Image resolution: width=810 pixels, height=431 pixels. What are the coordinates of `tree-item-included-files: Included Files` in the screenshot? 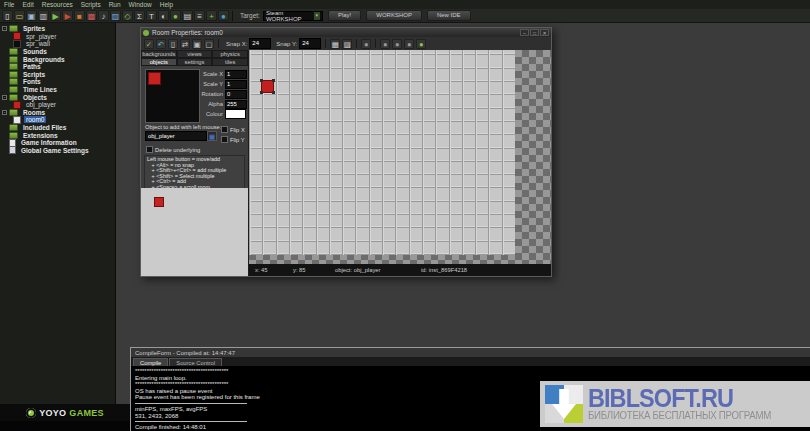 It's located at (58, 128).